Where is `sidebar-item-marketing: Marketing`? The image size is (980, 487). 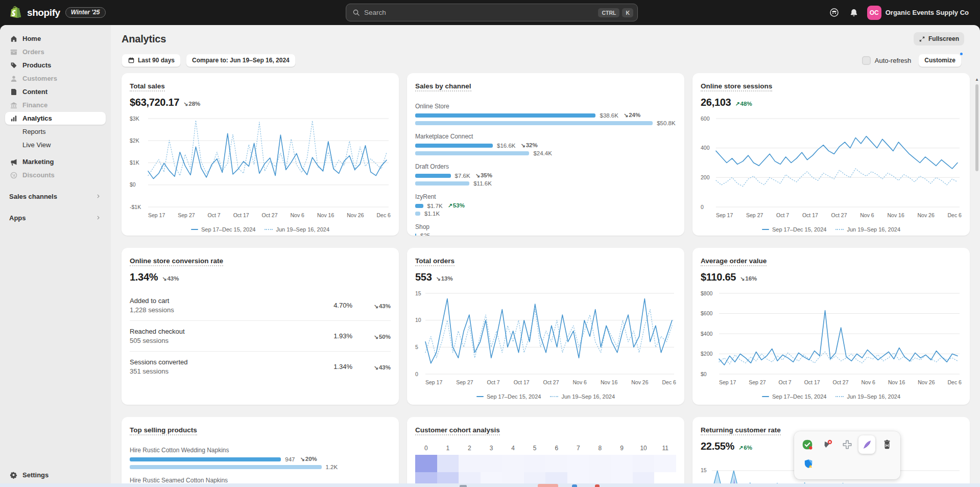
sidebar-item-marketing: Marketing is located at coordinates (55, 161).